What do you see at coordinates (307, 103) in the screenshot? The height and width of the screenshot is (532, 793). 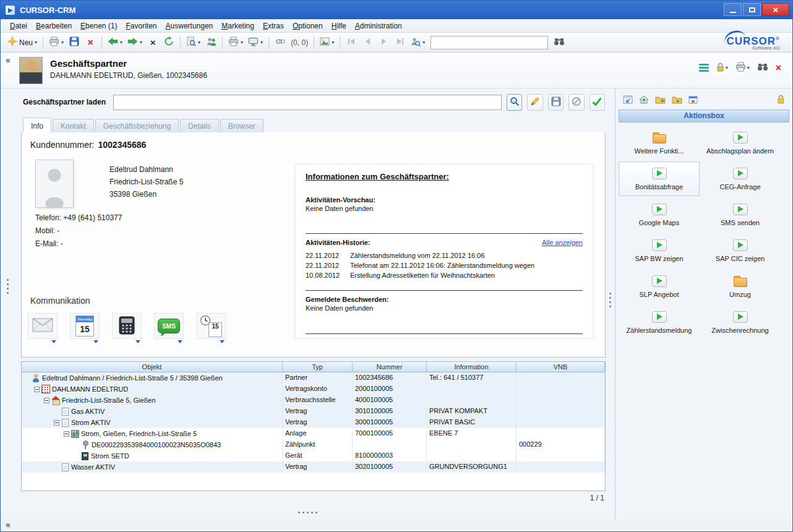 I see `loader-input` at bounding box center [307, 103].